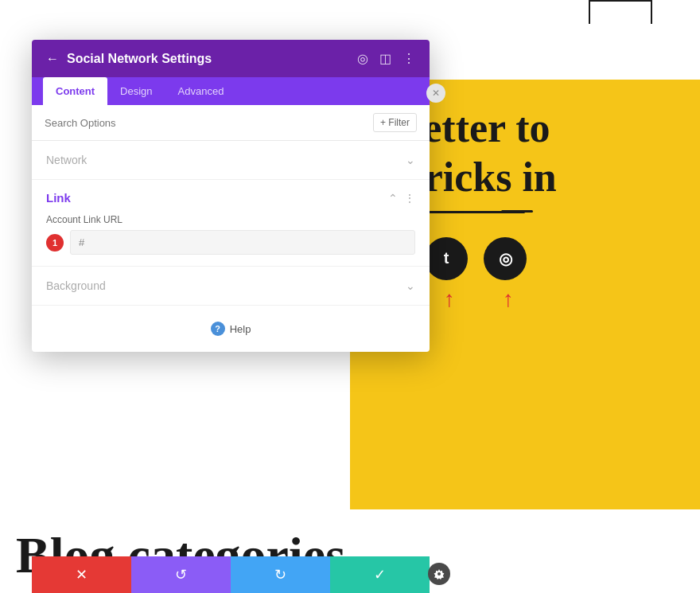 The height and width of the screenshot is (593, 700). I want to click on panel-tabs: Content Design Advanced, so click(231, 91).